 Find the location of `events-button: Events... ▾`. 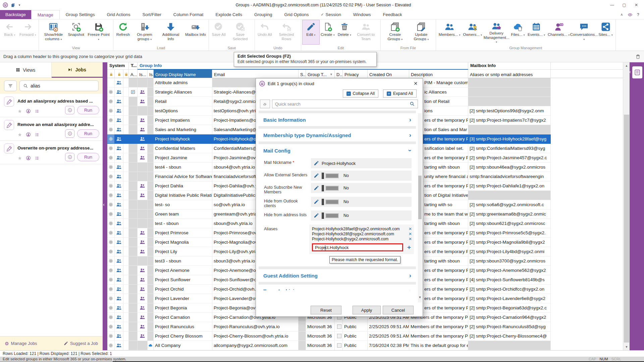

events-button: Events... ▾ is located at coordinates (536, 32).